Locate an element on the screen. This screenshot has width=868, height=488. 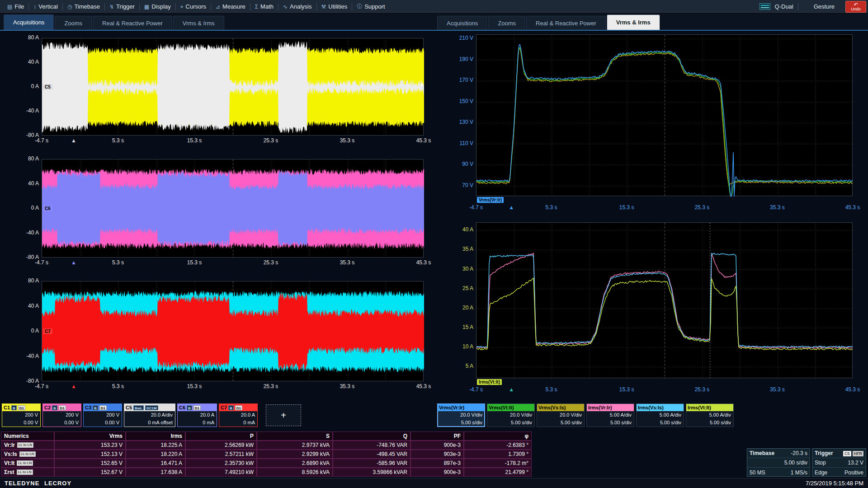
brand-logo: TELEDYNE LECROY is located at coordinates (38, 483).